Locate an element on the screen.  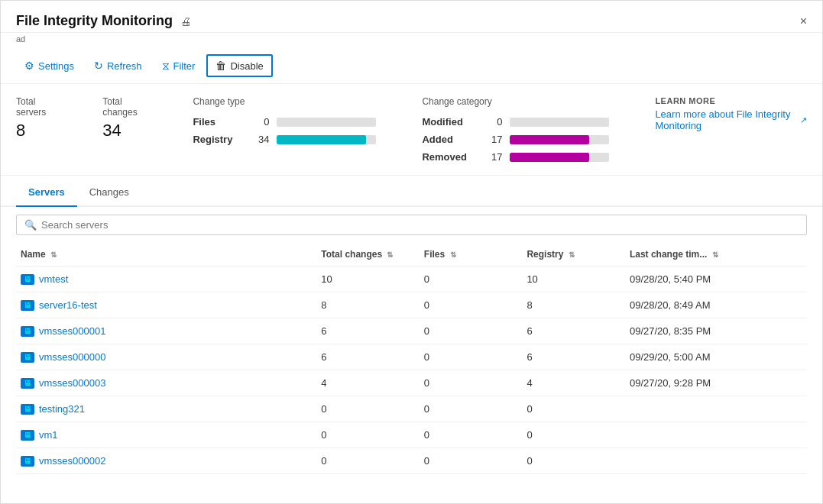
registry-bar is located at coordinates (326, 140).